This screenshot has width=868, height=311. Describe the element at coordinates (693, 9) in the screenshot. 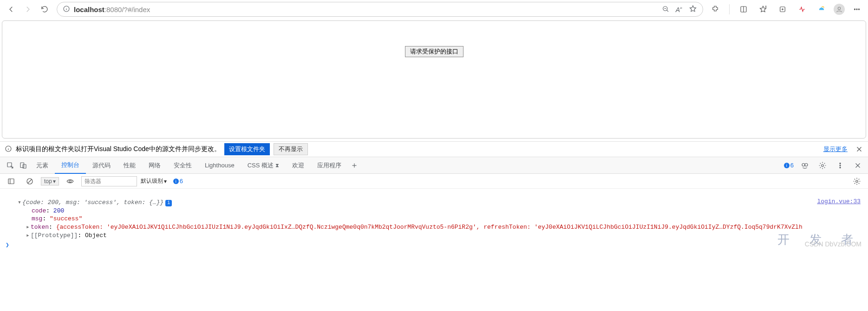

I see `favorite-icon` at that location.